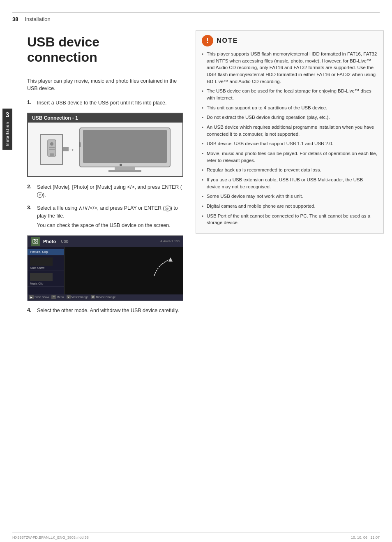 Image resolution: width=392 pixels, height=542 pixels. Describe the element at coordinates (58, 297) in the screenshot. I see `photo-footer-menu: ☰ Menu` at that location.